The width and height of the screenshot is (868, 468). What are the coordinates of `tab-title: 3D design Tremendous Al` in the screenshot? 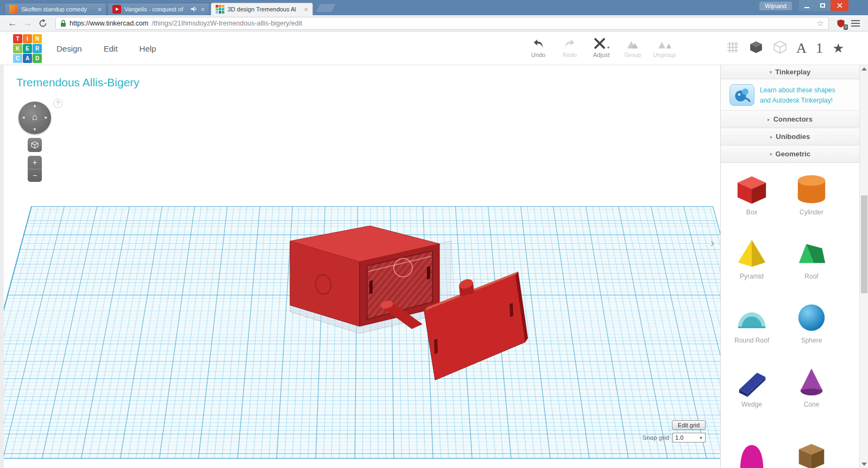 It's located at (264, 9).